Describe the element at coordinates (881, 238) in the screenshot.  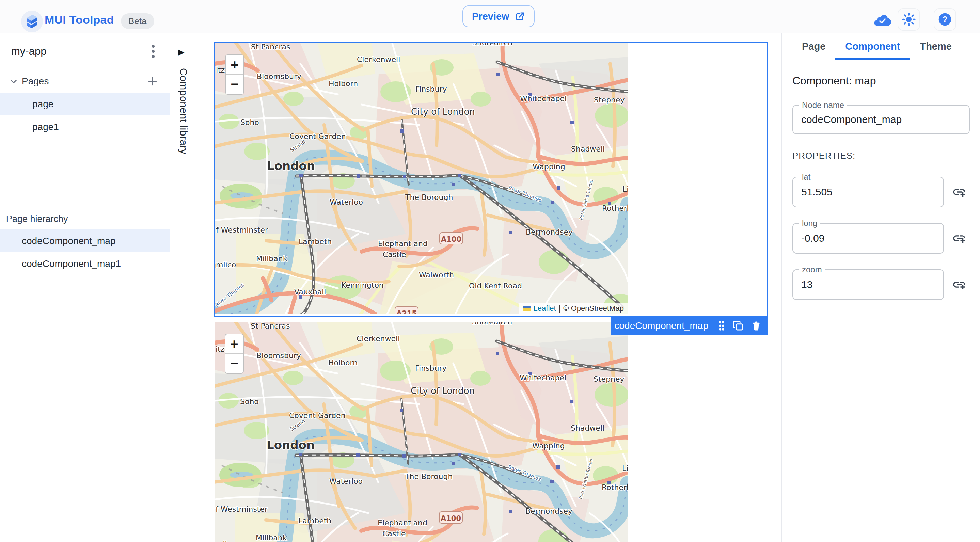
I see `property-row-long: long-0.09` at that location.